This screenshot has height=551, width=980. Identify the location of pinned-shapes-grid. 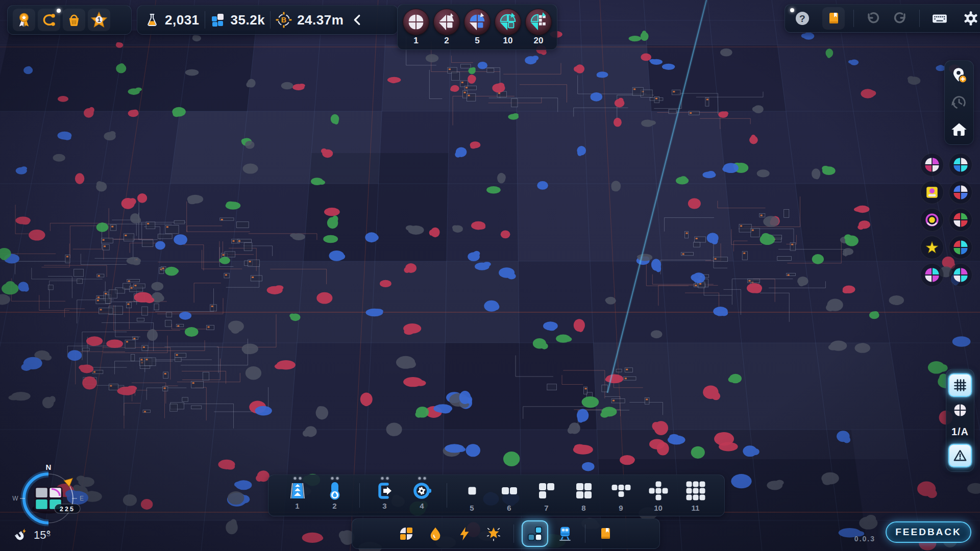
(946, 220).